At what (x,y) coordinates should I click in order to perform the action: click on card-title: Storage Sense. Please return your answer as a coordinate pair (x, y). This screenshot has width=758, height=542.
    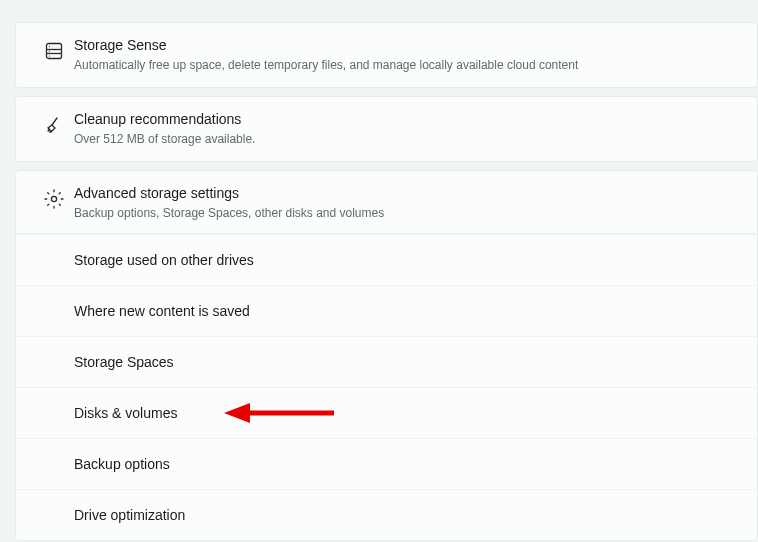
    Looking at the image, I should click on (406, 45).